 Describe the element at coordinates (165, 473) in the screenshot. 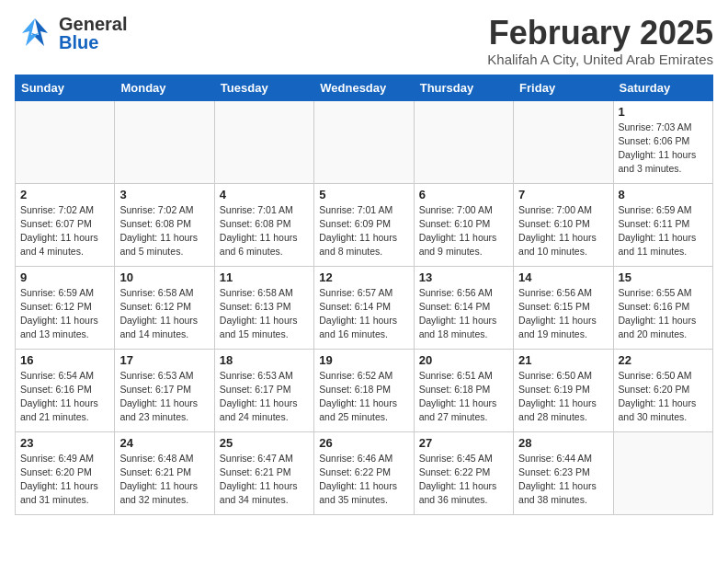

I see `calendar-day-cell: 24Sunrise: 6:48 AM Sunset: 6:21 PM Dayli…` at that location.